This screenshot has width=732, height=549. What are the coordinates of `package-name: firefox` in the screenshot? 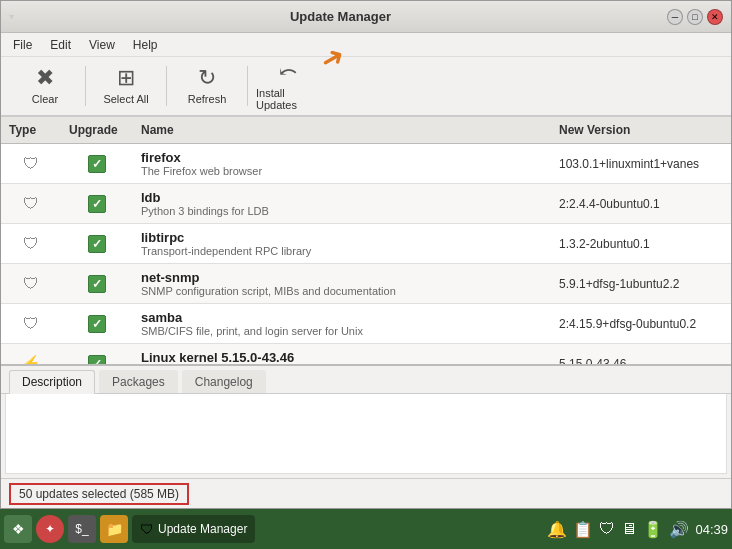 It's located at (342, 158).